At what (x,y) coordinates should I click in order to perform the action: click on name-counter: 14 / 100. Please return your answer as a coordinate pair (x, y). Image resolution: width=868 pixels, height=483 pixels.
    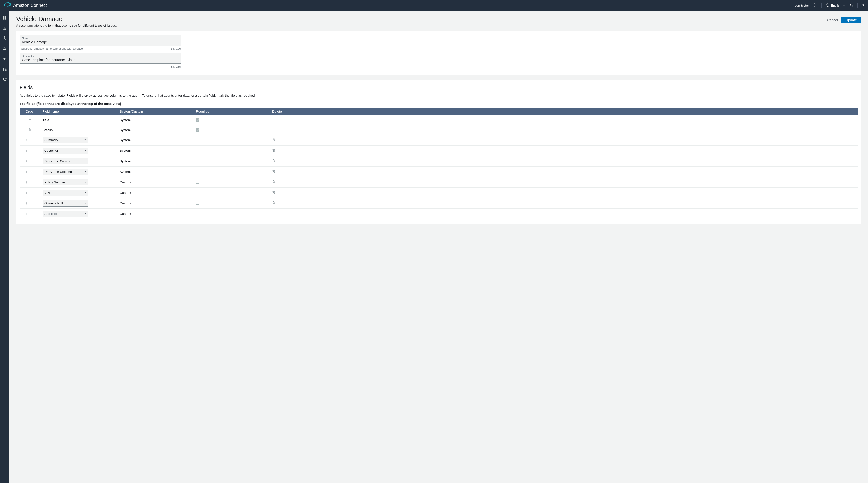
    Looking at the image, I should click on (176, 49).